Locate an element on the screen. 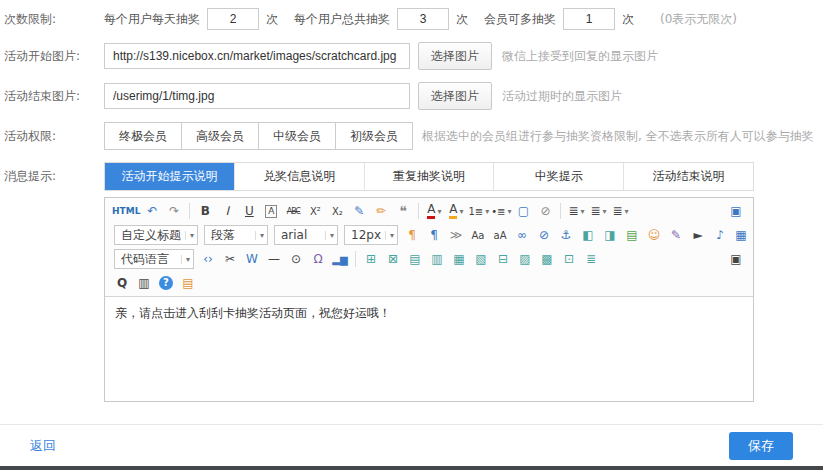 The width and height of the screenshot is (823, 470). removeformat-icon: ✎ is located at coordinates (359, 211).